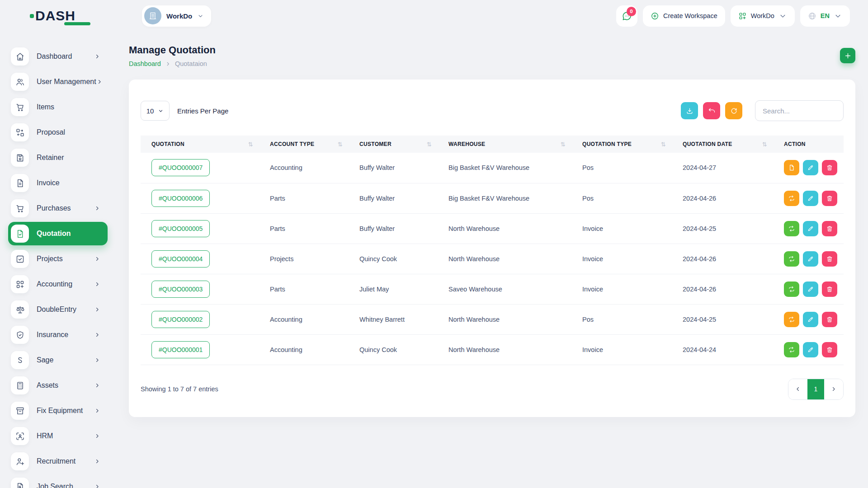 Image resolution: width=868 pixels, height=488 pixels. I want to click on workspace-switcher: WorkDo, so click(176, 16).